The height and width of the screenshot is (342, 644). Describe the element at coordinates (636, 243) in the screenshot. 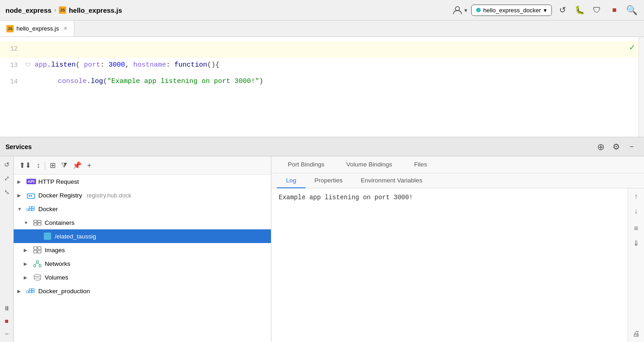

I see `soft-wrap-button: ⇓` at that location.